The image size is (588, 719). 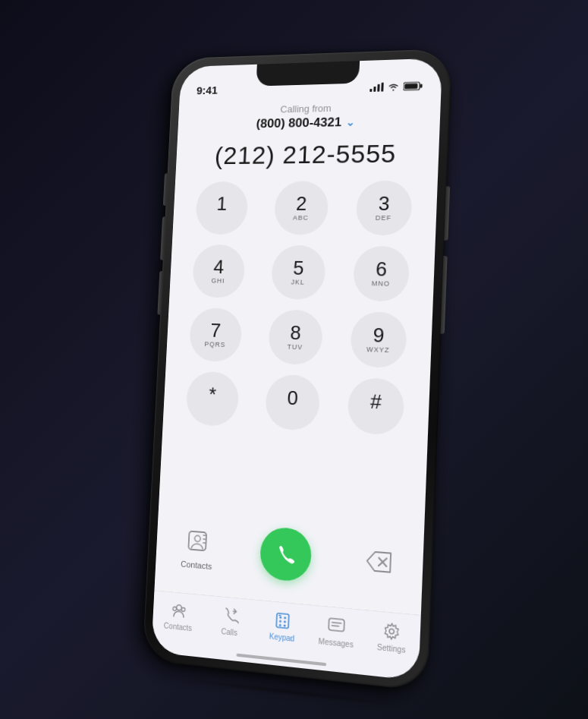 What do you see at coordinates (396, 87) in the screenshot?
I see `status-icons` at bounding box center [396, 87].